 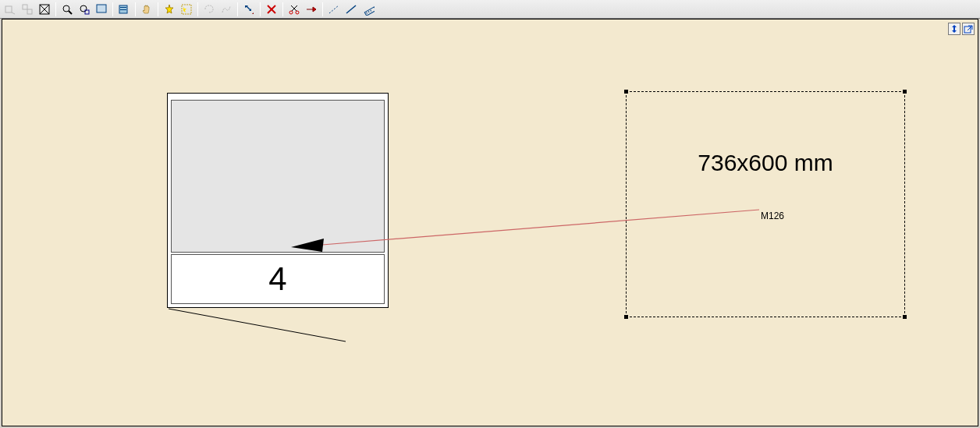 I want to click on external-link-button, so click(x=968, y=29).